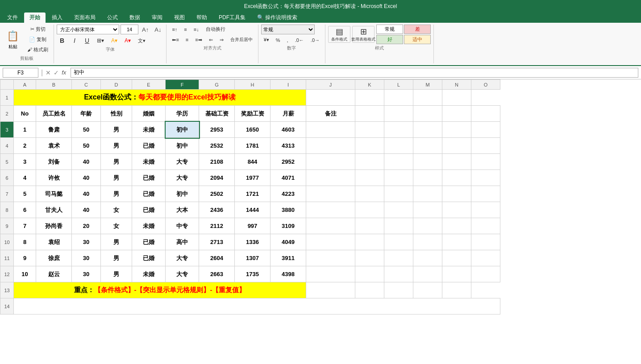 Image resolution: width=641 pixels, height=364 pixels. I want to click on row-header-3: 3, so click(7, 130).